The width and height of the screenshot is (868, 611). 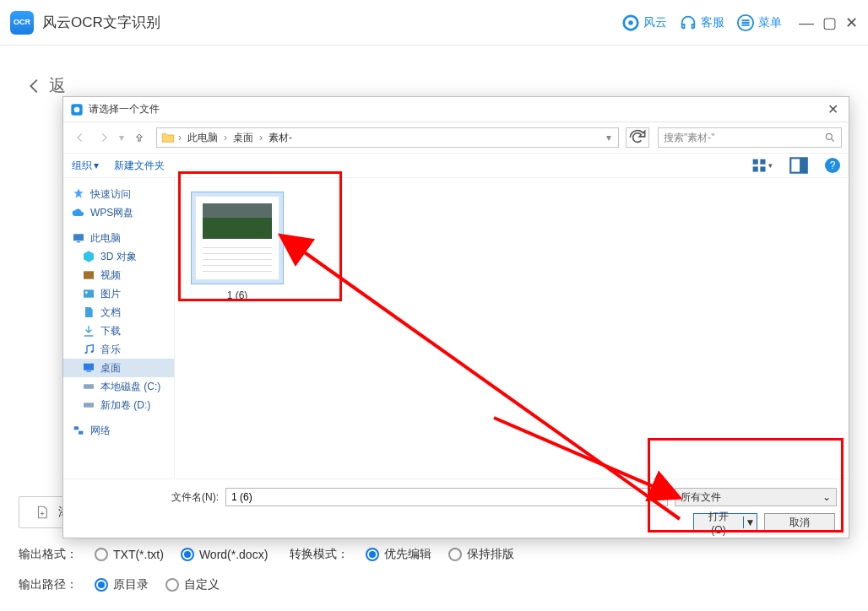 I want to click on down-icon, so click(x=89, y=331).